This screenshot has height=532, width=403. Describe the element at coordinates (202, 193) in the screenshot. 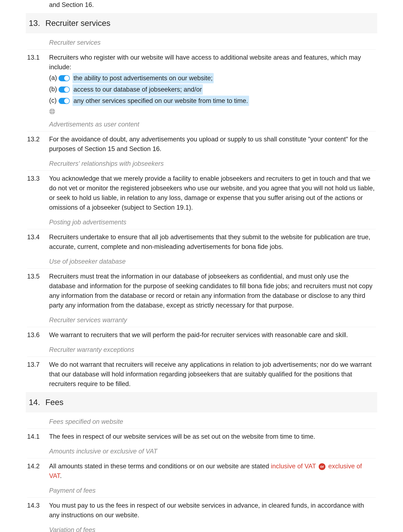

I see `clause-13-3: 13.3 You acknowledge that we merely prov…` at that location.